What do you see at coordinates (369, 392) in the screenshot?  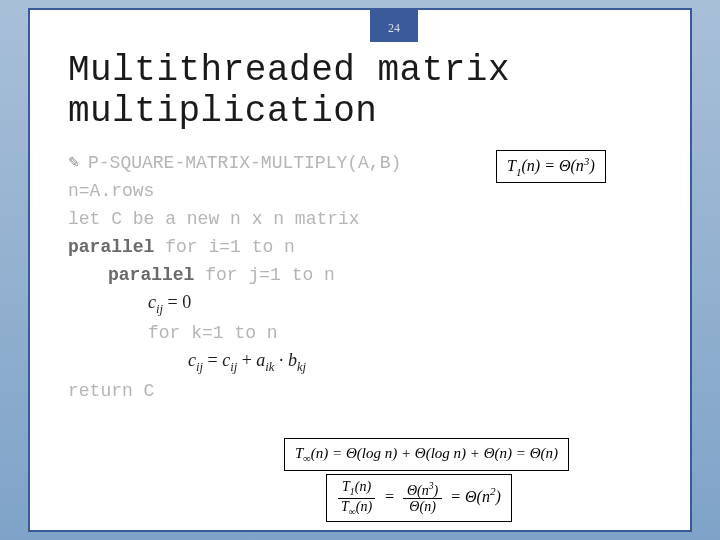 I see `code-line-9: return C` at bounding box center [369, 392].